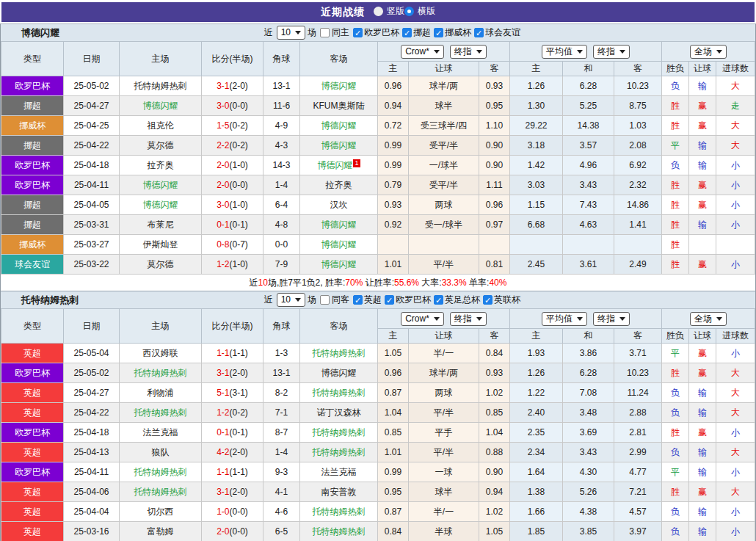 The width and height of the screenshot is (756, 541). I want to click on view-option: 横版, so click(420, 12).